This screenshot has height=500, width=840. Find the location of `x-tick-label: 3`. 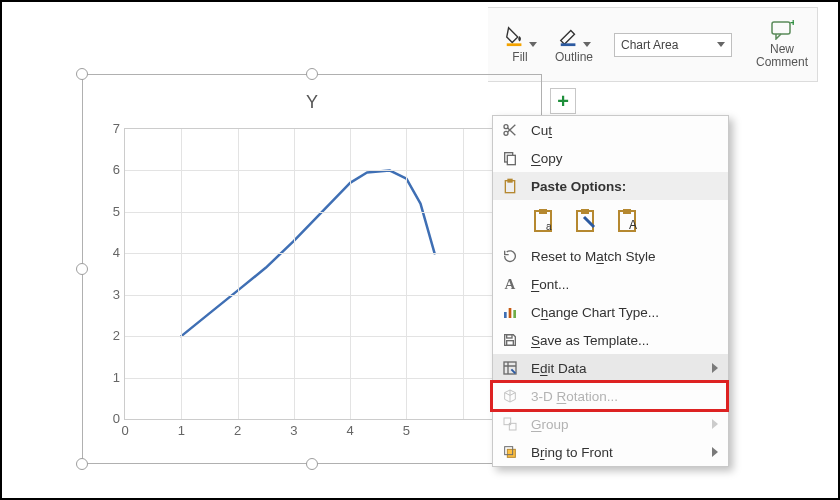

x-tick-label: 3 is located at coordinates (294, 430).